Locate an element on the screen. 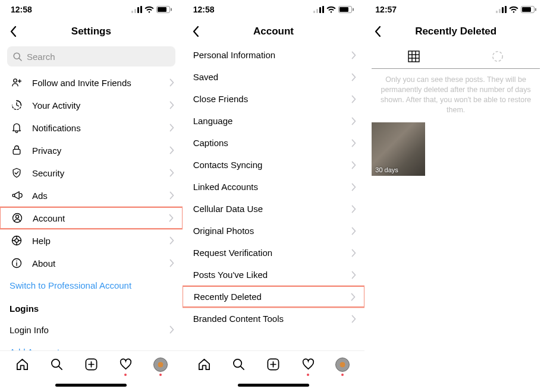 This screenshot has height=392, width=547. list-item-label: Personal Information is located at coordinates (272, 55).